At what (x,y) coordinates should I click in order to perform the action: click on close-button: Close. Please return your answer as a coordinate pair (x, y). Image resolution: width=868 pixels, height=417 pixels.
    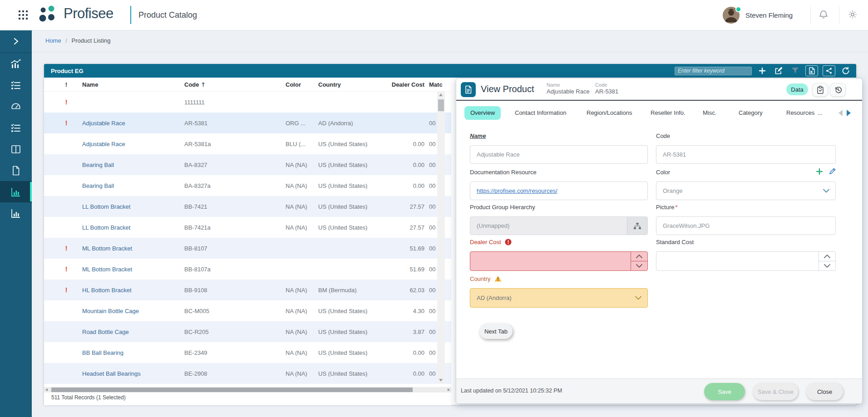
    Looking at the image, I should click on (824, 392).